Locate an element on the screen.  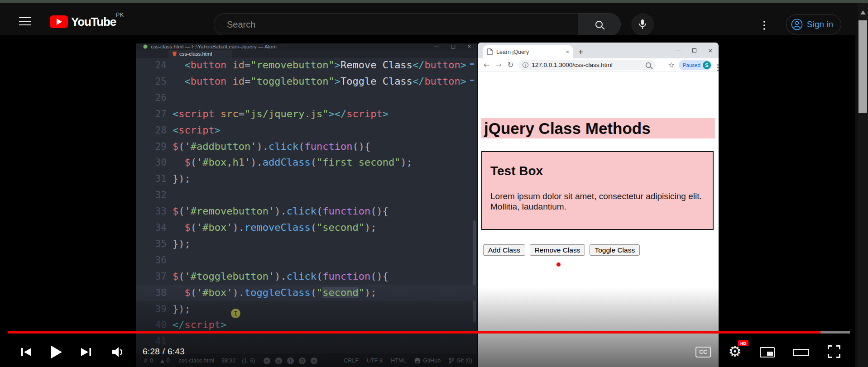
hamburger-menu-icon is located at coordinates (25, 21).